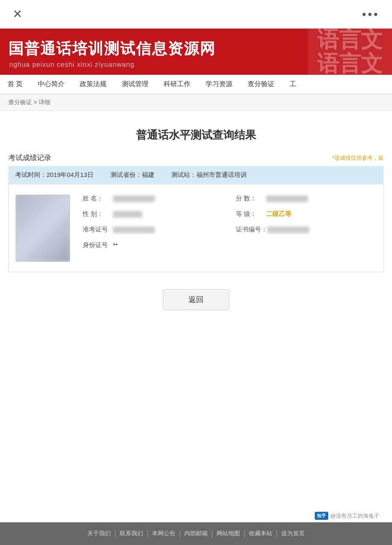 This screenshot has height=545, width=392. Describe the element at coordinates (164, 534) in the screenshot. I see `footer-link-notice: 本网公告` at that location.